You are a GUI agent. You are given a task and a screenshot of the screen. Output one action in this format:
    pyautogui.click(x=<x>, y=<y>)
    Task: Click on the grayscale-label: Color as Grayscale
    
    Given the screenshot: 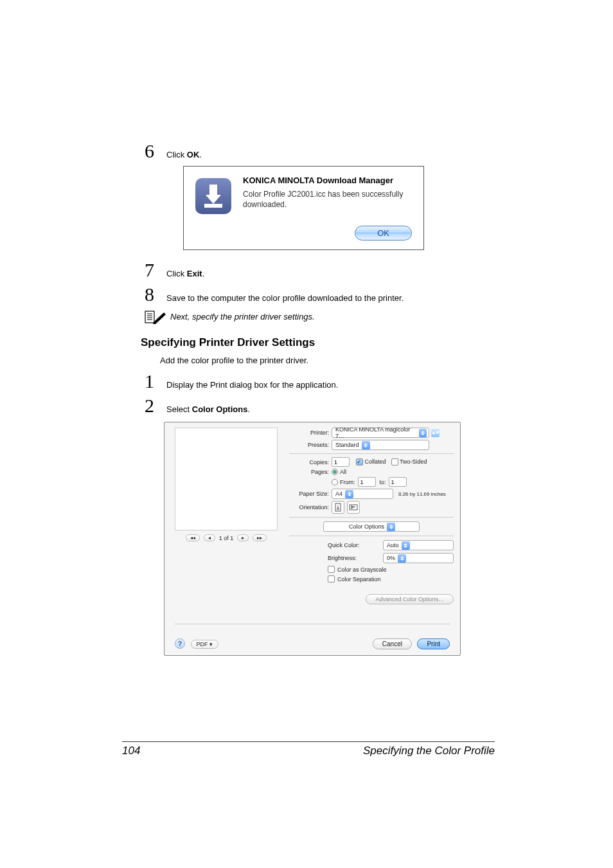 What is the action you would take?
    pyautogui.click(x=362, y=570)
    